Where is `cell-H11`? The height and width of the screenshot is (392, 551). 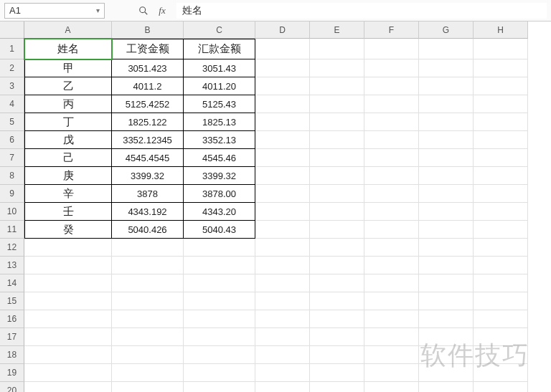
cell-H11 is located at coordinates (501, 229).